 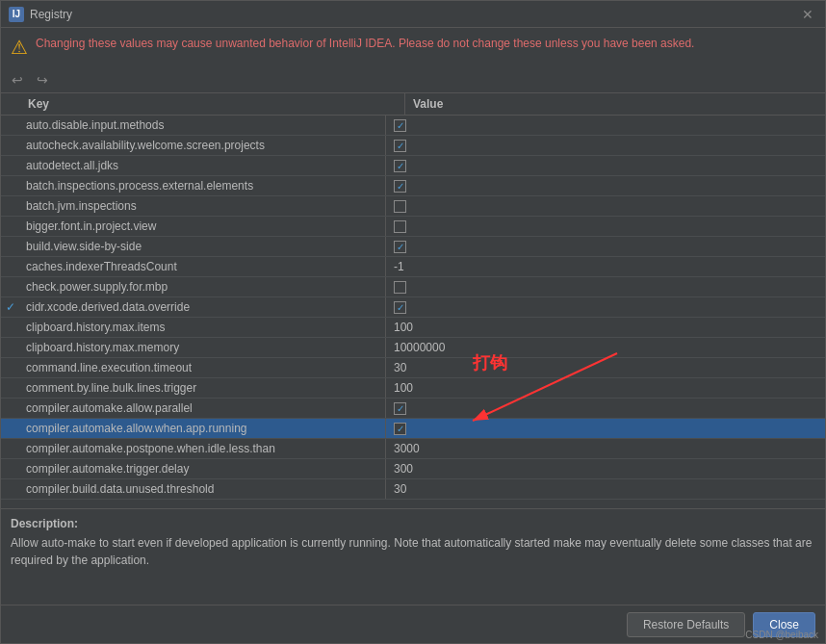 I want to click on table-row: auto.disable.input.methods, so click(x=413, y=125).